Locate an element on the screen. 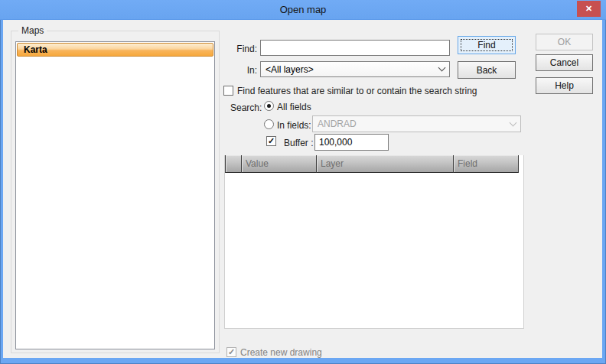 The image size is (606, 364). titlebar: Open map ✕ is located at coordinates (303, 10).